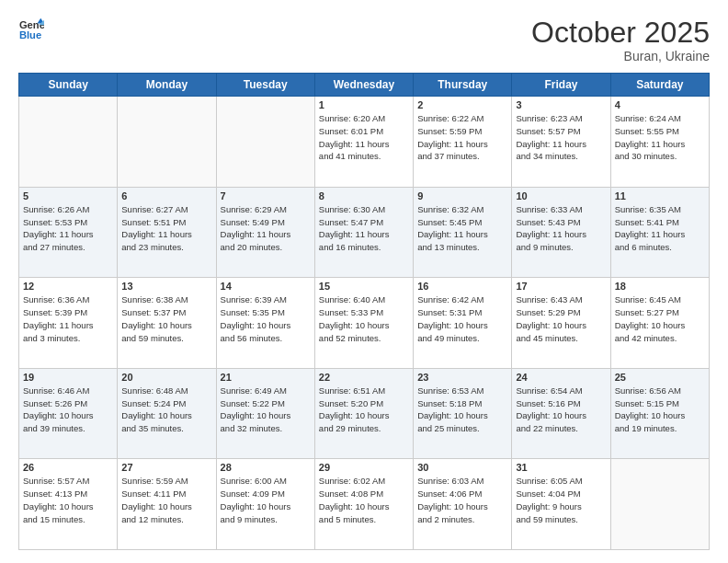 This screenshot has height=563, width=728. Describe the element at coordinates (68, 196) in the screenshot. I see `day-number: 5` at that location.